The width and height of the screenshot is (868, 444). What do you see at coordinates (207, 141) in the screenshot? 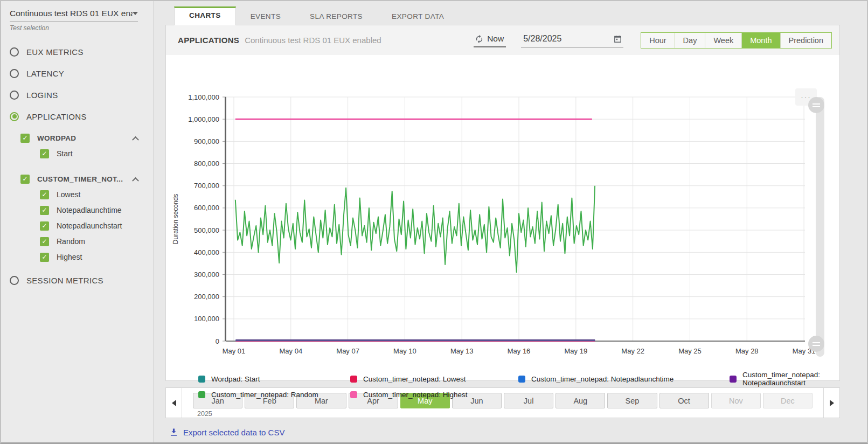
I see `svg-text: 900,000` at bounding box center [207, 141].